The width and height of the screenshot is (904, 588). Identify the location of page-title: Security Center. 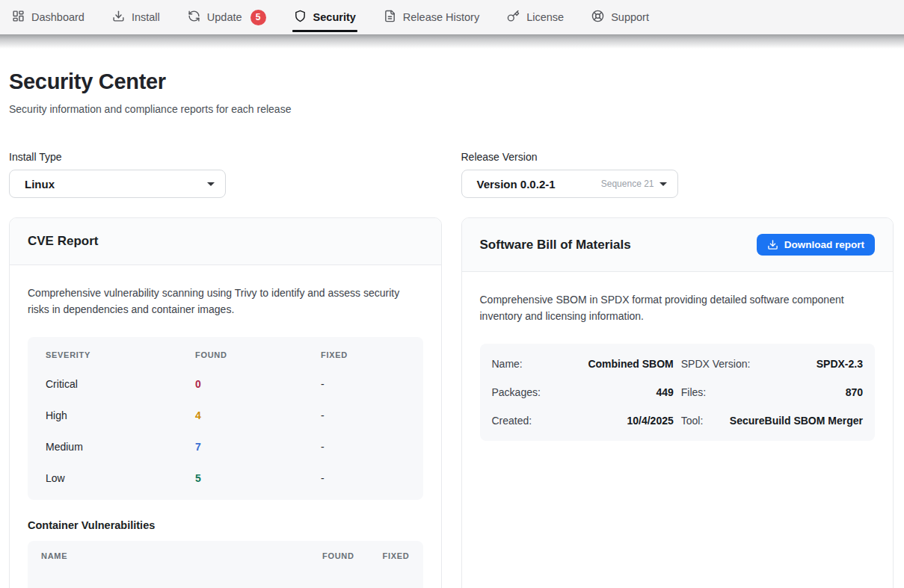
(452, 82).